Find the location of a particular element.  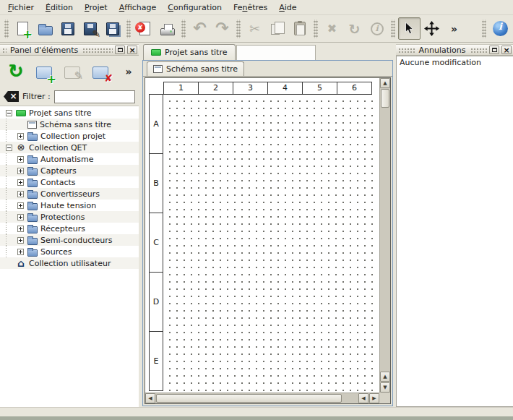

scroll-left-button is located at coordinates (150, 398).